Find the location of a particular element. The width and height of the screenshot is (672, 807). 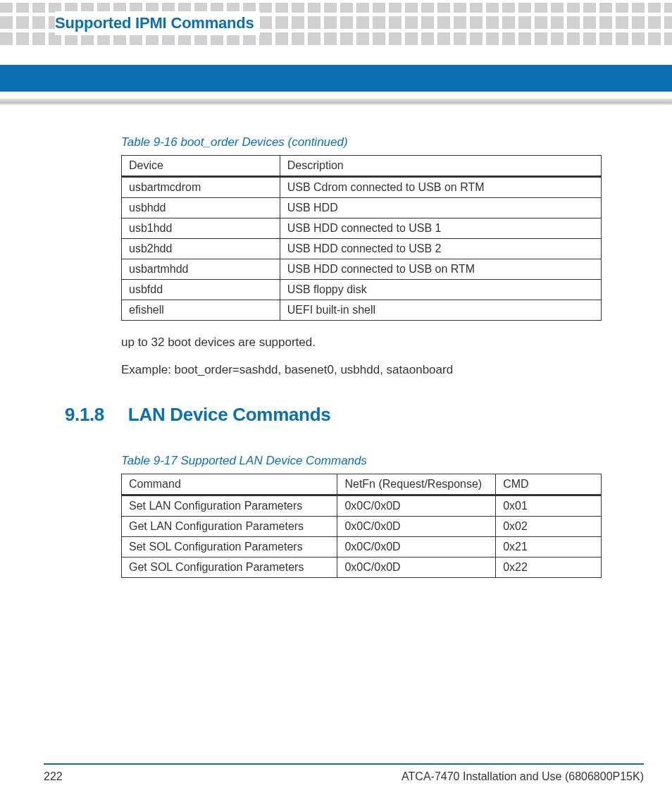

cell: USB HDD is located at coordinates (440, 209).